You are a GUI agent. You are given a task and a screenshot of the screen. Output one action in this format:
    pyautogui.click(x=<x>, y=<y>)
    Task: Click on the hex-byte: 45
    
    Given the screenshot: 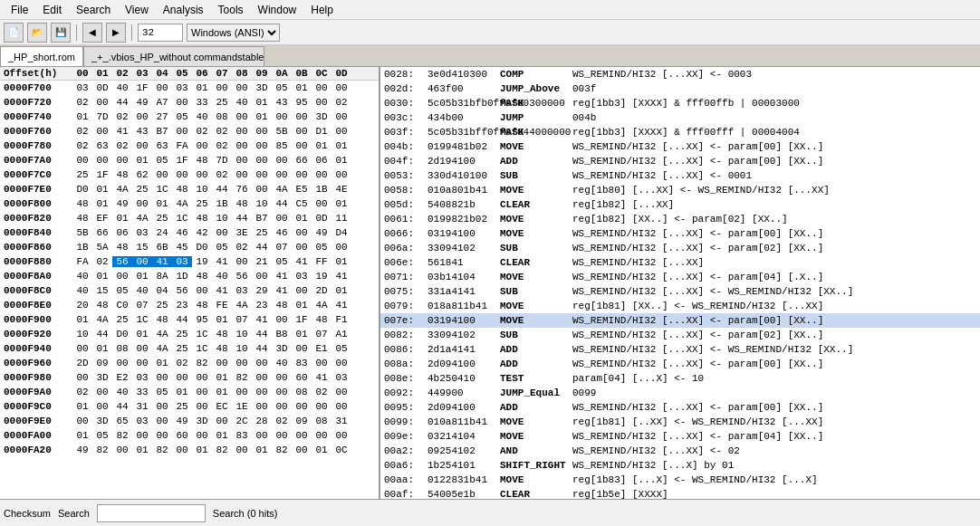 What is the action you would take?
    pyautogui.click(x=182, y=247)
    